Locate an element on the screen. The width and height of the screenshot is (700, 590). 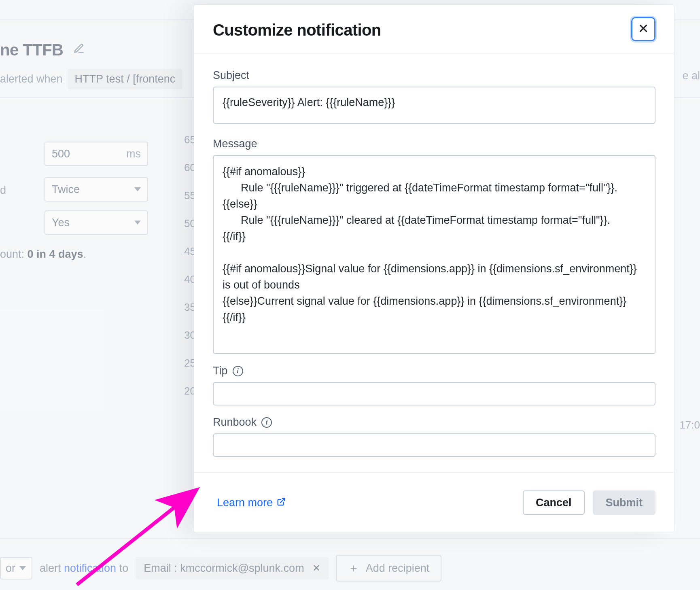
runbook-label: Runbook i is located at coordinates (434, 422).